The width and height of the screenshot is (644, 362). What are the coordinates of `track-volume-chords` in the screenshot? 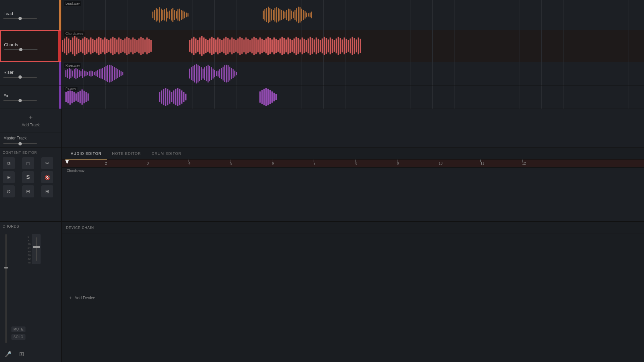 It's located at (21, 50).